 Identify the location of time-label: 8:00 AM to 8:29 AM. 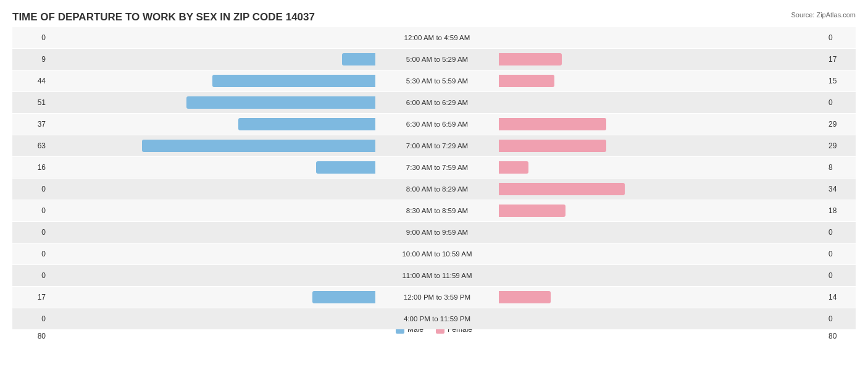
(437, 189).